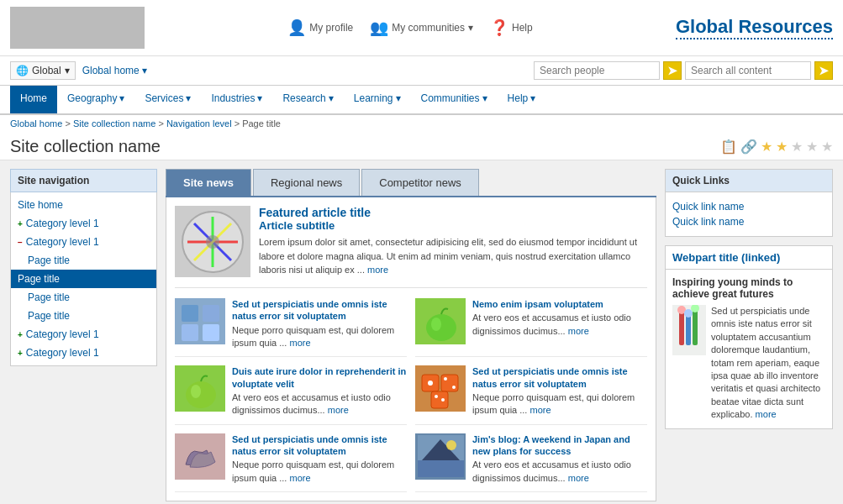 The width and height of the screenshot is (843, 504). Describe the element at coordinates (420, 182) in the screenshot. I see `tab-competitor-news: Competitor news` at that location.